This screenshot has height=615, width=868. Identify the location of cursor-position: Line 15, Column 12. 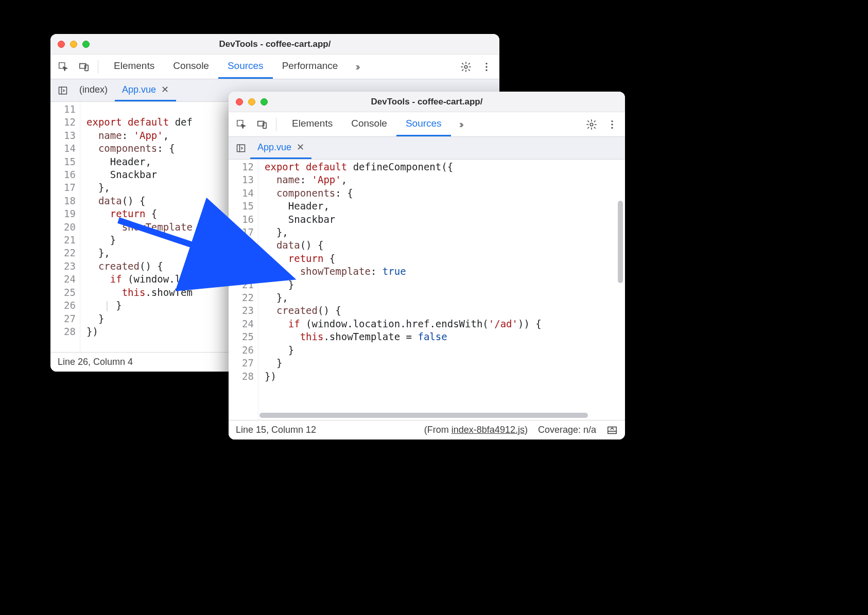
(276, 430).